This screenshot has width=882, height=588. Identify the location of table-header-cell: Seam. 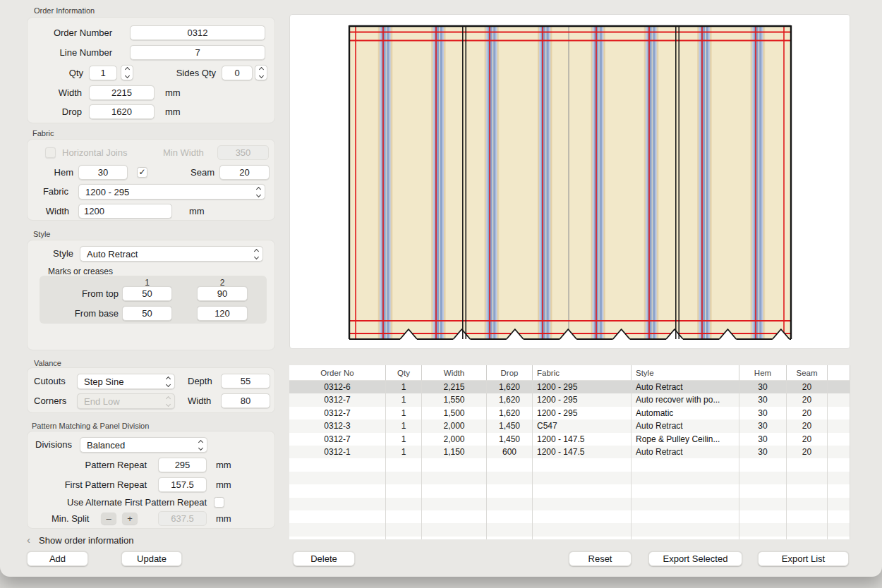
(807, 373).